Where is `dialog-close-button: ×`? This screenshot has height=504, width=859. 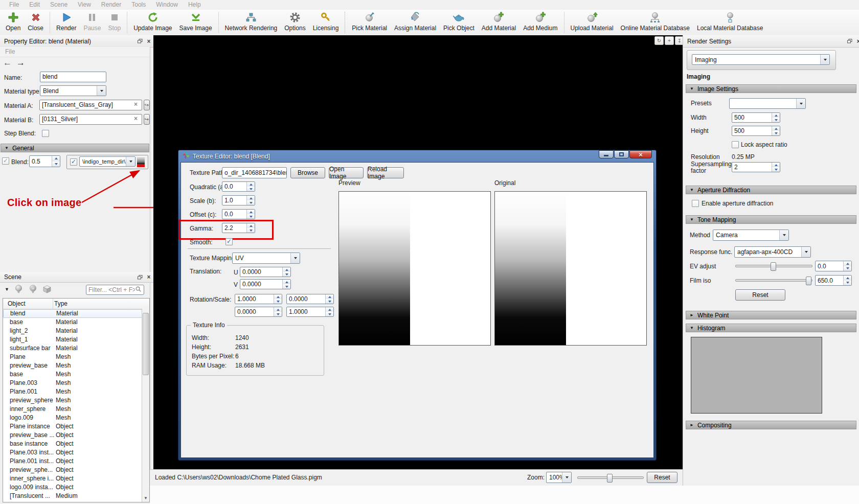
dialog-close-button: × is located at coordinates (641, 154).